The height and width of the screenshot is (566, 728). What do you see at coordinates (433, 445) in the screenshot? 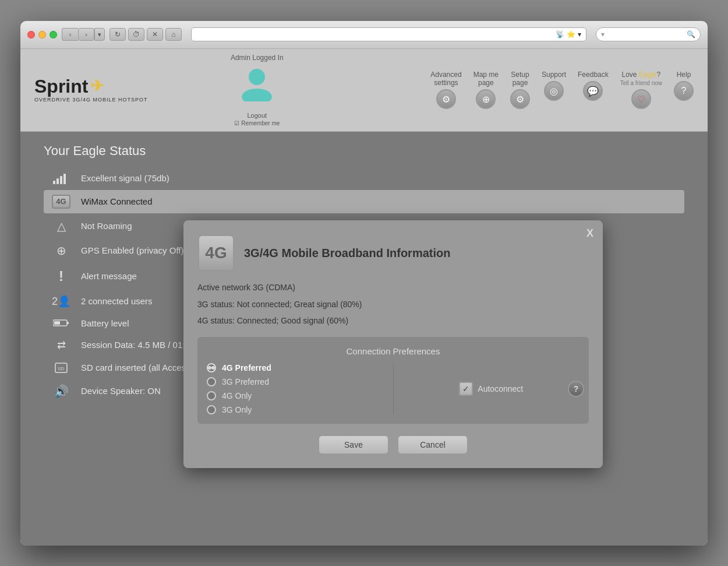
I see `cancel-button: Cancel` at bounding box center [433, 445].